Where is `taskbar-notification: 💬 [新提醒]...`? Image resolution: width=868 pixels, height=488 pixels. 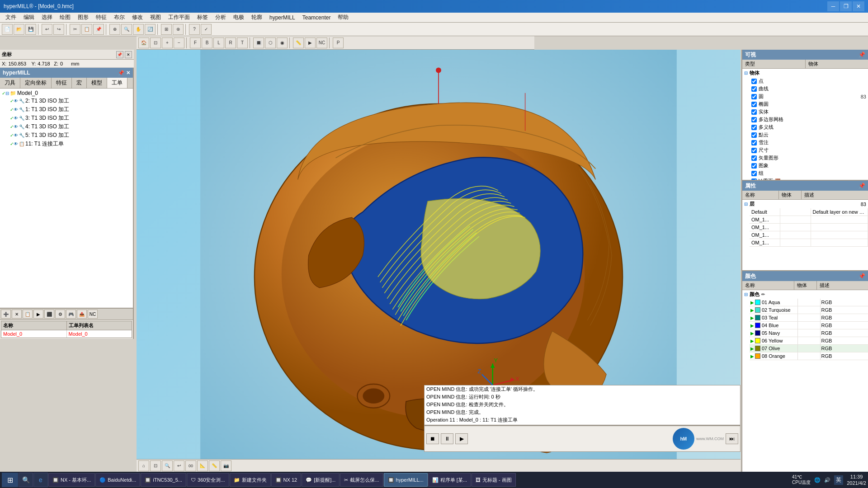
taskbar-notification: 💬 [新提醒]... is located at coordinates (321, 480).